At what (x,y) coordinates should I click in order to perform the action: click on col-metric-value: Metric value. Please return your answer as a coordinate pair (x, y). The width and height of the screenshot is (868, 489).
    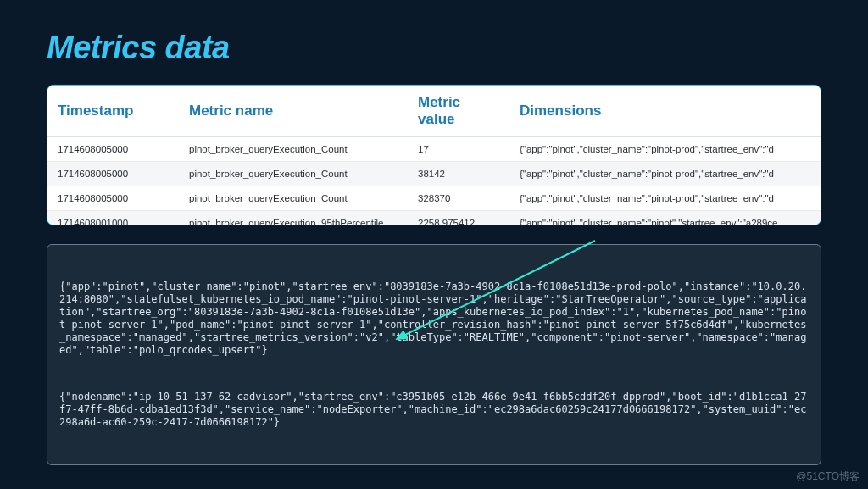
    Looking at the image, I should click on (459, 112).